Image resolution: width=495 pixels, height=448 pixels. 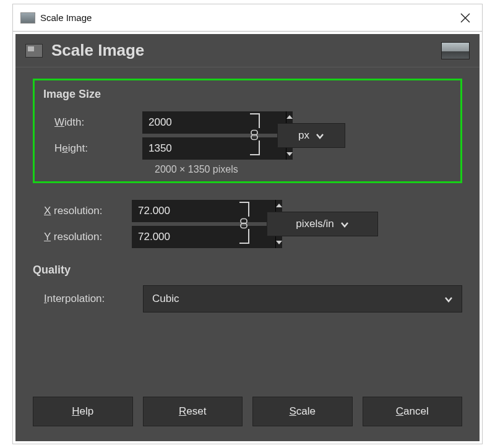 What do you see at coordinates (244, 17) in the screenshot?
I see `window-title: Scale Image` at bounding box center [244, 17].